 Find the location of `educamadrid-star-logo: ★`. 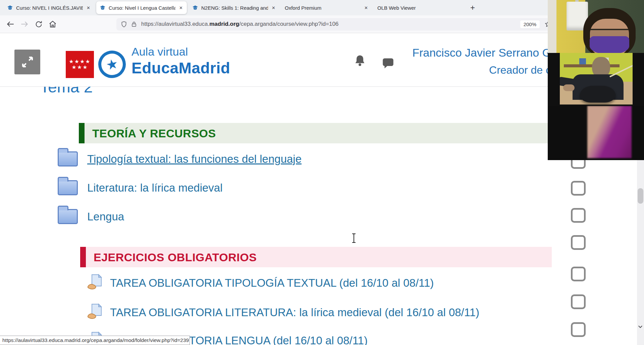

educamadrid-star-logo: ★ is located at coordinates (112, 64).